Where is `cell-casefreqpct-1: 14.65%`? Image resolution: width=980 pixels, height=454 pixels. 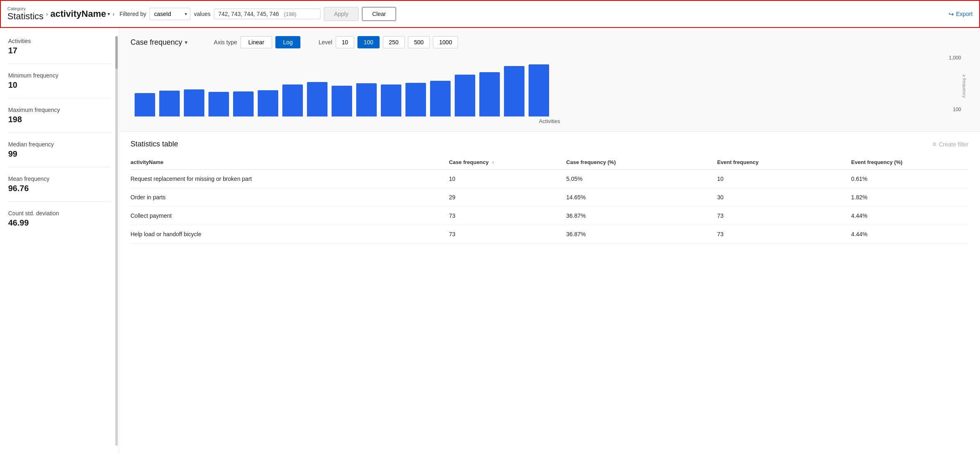
cell-casefreqpct-1: 14.65% is located at coordinates (642, 198).